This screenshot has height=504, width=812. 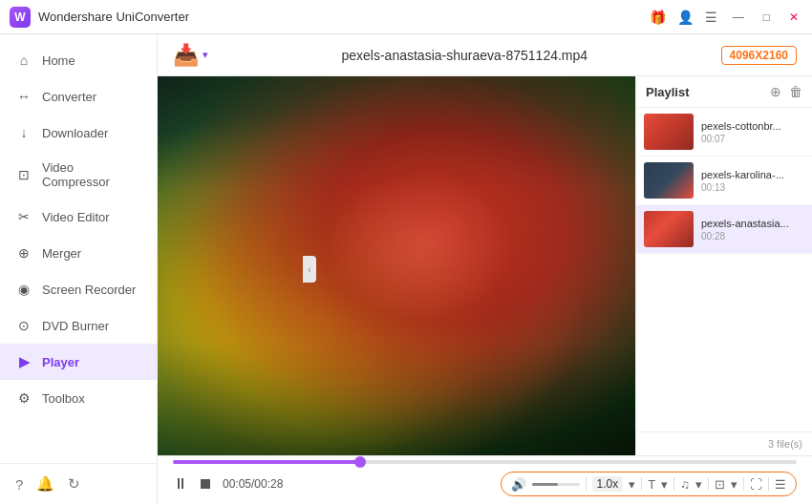 What do you see at coordinates (753, 223) in the screenshot?
I see `playlist-item-name-3: pexels-anastasia...` at bounding box center [753, 223].